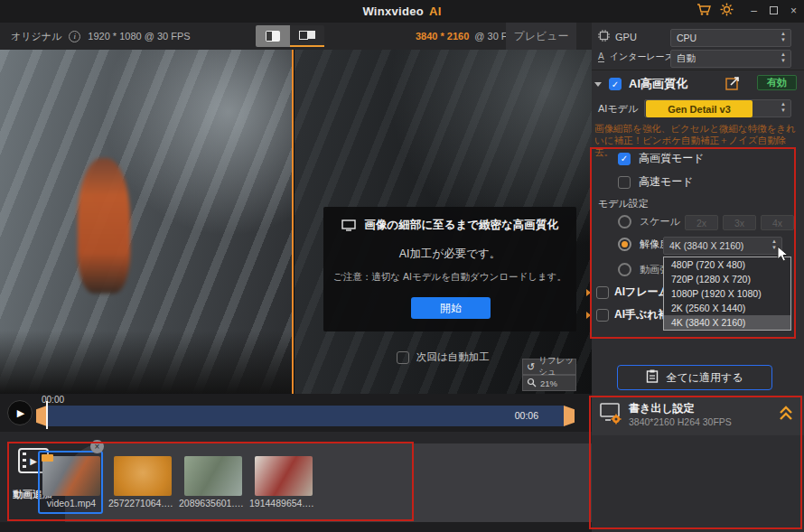 The height and width of the screenshot is (532, 804). Describe the element at coordinates (305, 415) in the screenshot. I see `timeline-clip-bar: 00:06` at that location.